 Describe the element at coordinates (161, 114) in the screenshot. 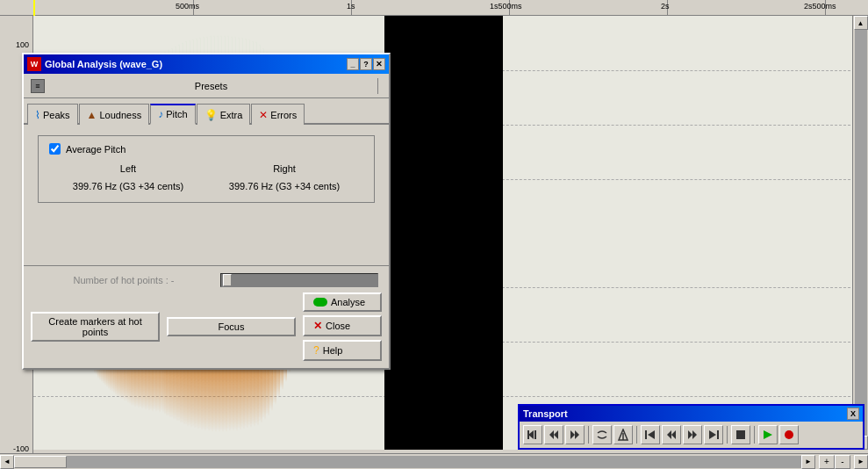

I see `pitch-icon: ♪` at that location.